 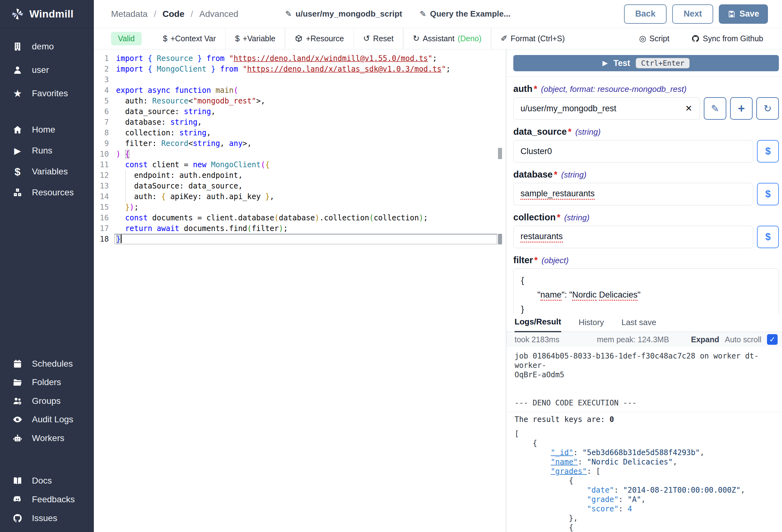 What do you see at coordinates (592, 325) in the screenshot?
I see `tab-history: History` at bounding box center [592, 325].